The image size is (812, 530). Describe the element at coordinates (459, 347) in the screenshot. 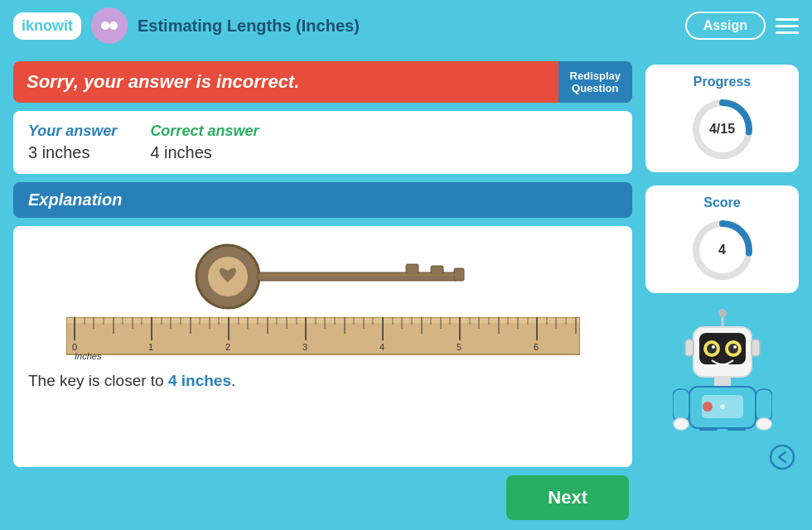

I see `svg-text: 5` at that location.